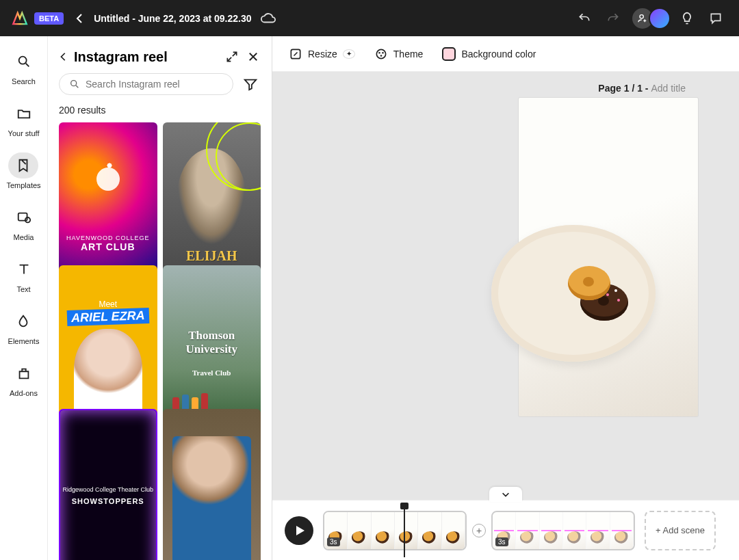  What do you see at coordinates (24, 114) in the screenshot?
I see `folder-icon` at bounding box center [24, 114].